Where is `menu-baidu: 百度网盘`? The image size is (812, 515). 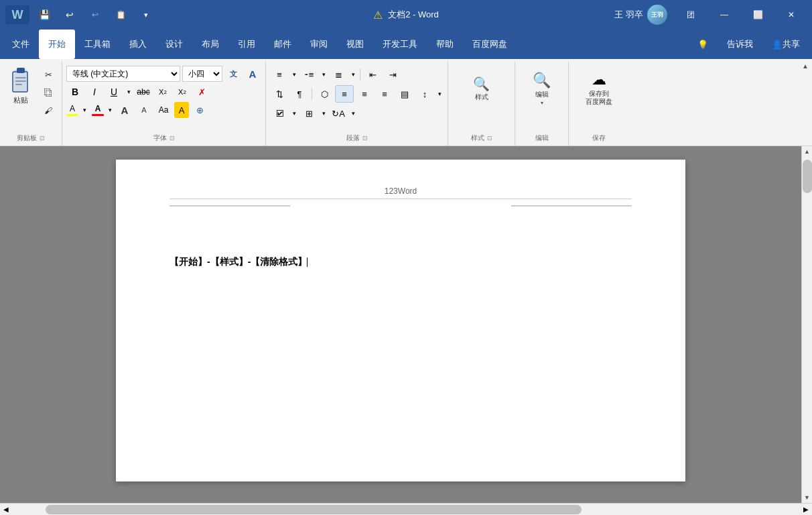 menu-baidu: 百度网盘 is located at coordinates (490, 44).